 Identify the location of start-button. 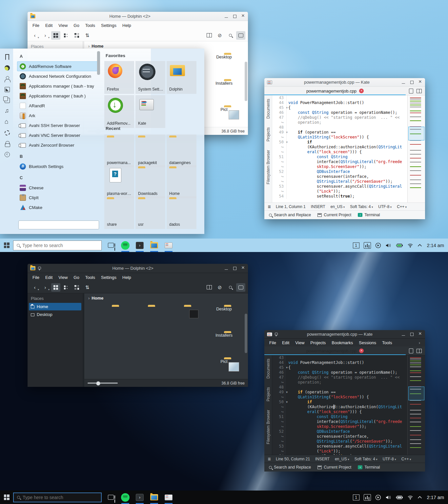
(7, 497).